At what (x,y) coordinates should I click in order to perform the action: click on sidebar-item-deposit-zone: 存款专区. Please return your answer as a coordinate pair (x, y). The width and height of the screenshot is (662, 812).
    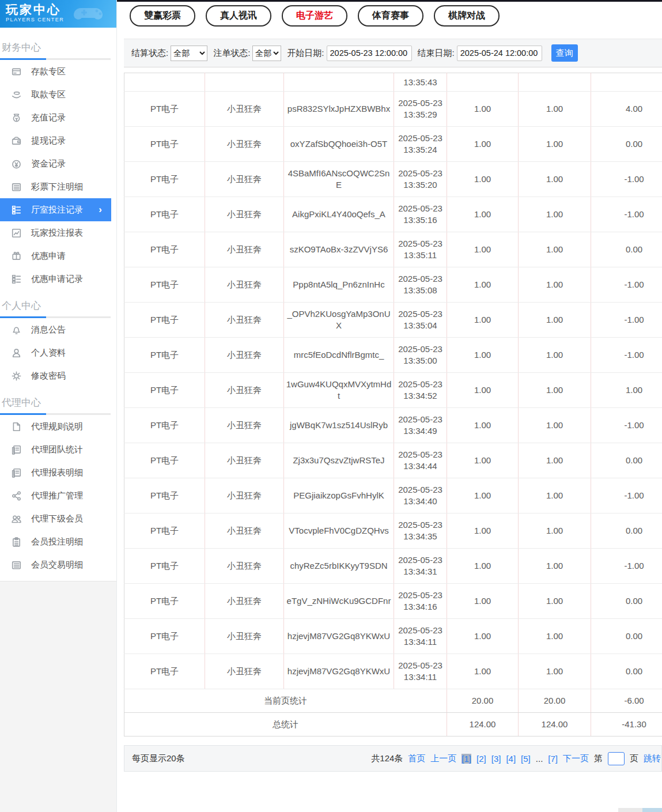
    Looking at the image, I should click on (58, 71).